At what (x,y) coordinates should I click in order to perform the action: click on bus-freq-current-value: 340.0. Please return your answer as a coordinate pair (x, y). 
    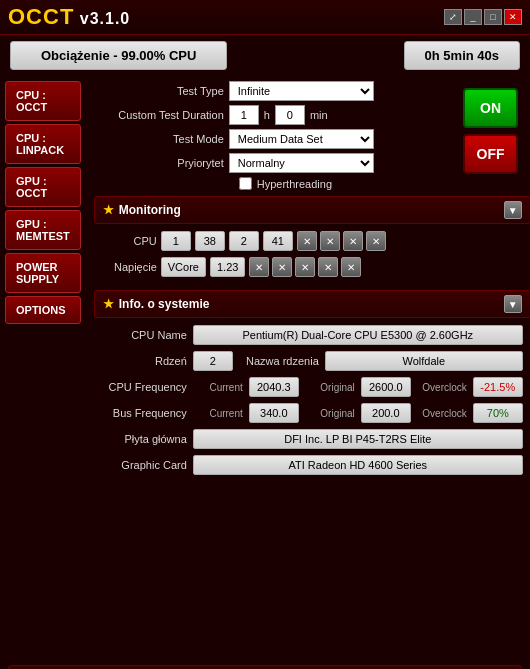
    Looking at the image, I should click on (274, 413).